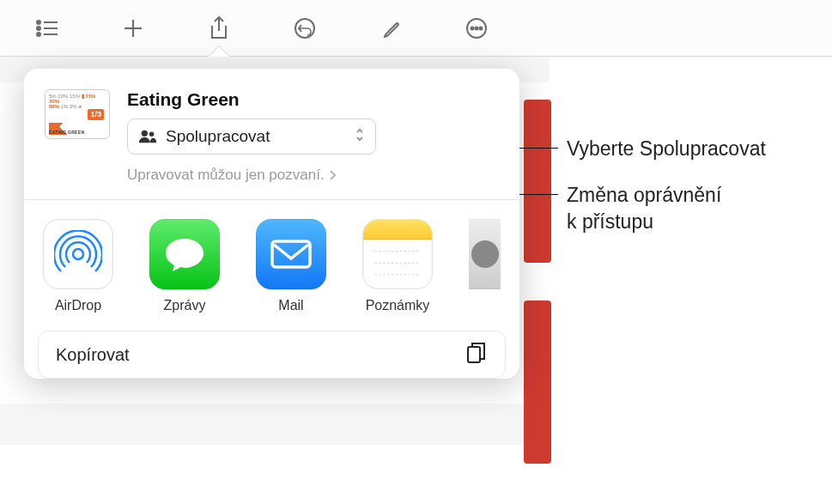  I want to click on share-actions: Kopírovat, so click(271, 349).